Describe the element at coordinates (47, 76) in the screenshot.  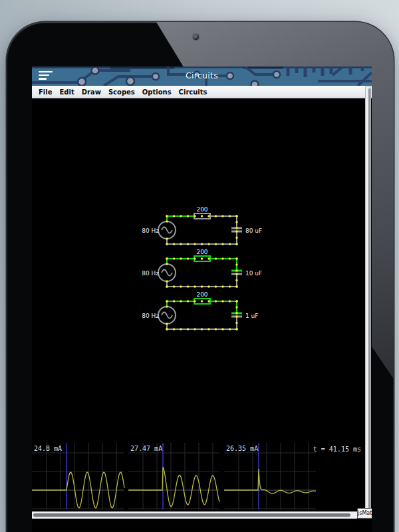
I see `menu-hamburger-icon` at that location.